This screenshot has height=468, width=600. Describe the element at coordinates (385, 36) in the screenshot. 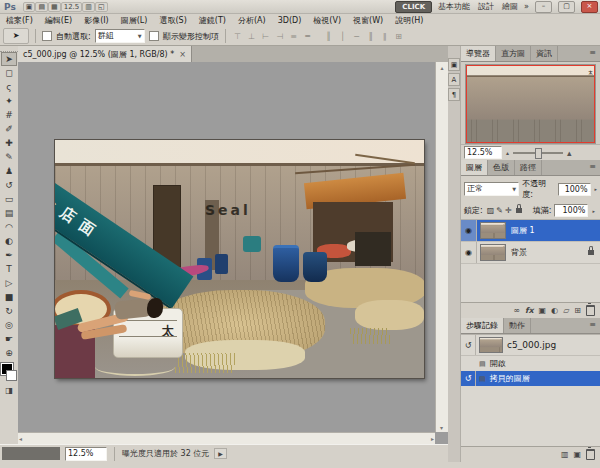

I see `align-icon: ∥` at that location.